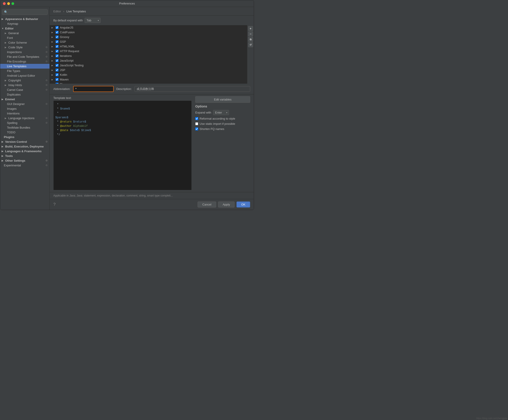 Image resolution: width=508 pixels, height=420 pixels. What do you see at coordinates (25, 76) in the screenshot?
I see `sidebar-item-android-layout: Android Layout Editor` at bounding box center [25, 76].